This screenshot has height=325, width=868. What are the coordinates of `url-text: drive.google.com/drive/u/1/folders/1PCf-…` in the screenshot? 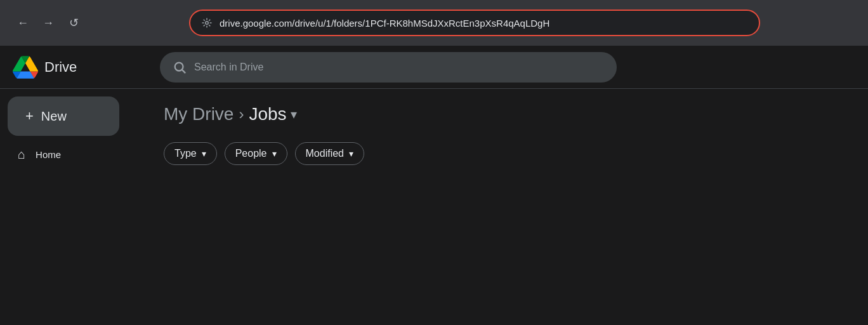 It's located at (484, 23).